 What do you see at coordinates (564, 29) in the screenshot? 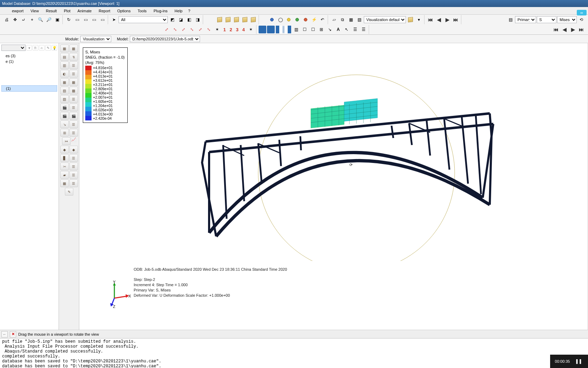
I see `anim-prev-icon: ◀` at bounding box center [564, 29].